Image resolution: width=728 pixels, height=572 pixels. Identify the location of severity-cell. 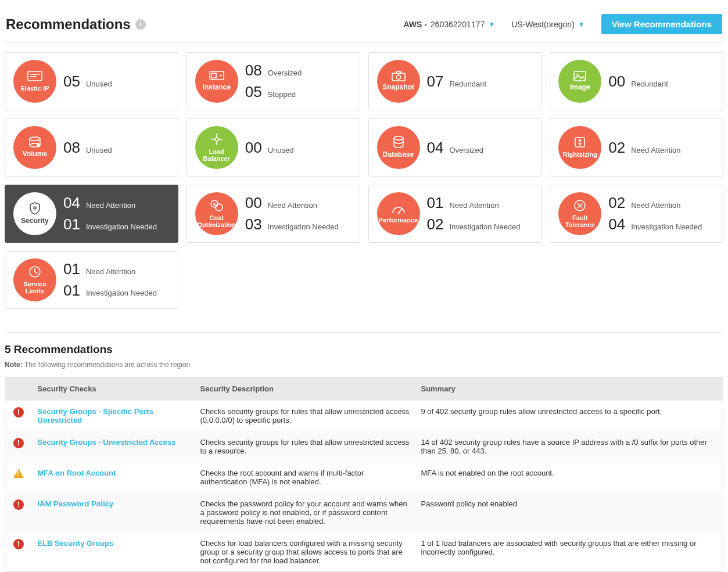
(19, 477).